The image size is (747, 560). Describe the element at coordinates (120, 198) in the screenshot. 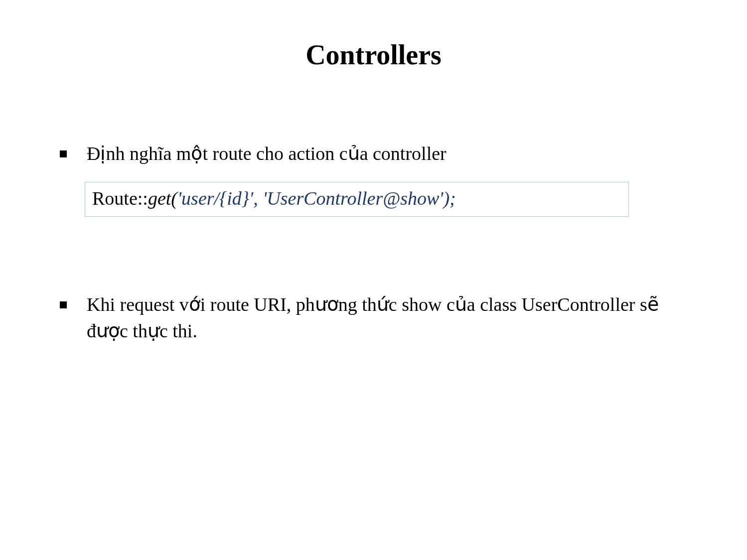

I see `code-prefix: Route::` at that location.